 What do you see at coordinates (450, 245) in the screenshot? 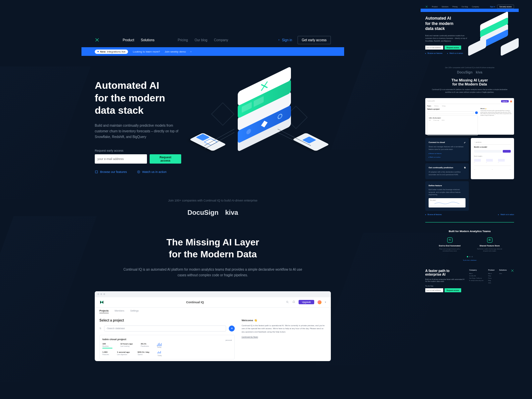
I see `feature-automated: ⟲ End-to-End Automated Share and manages…` at bounding box center [450, 245].